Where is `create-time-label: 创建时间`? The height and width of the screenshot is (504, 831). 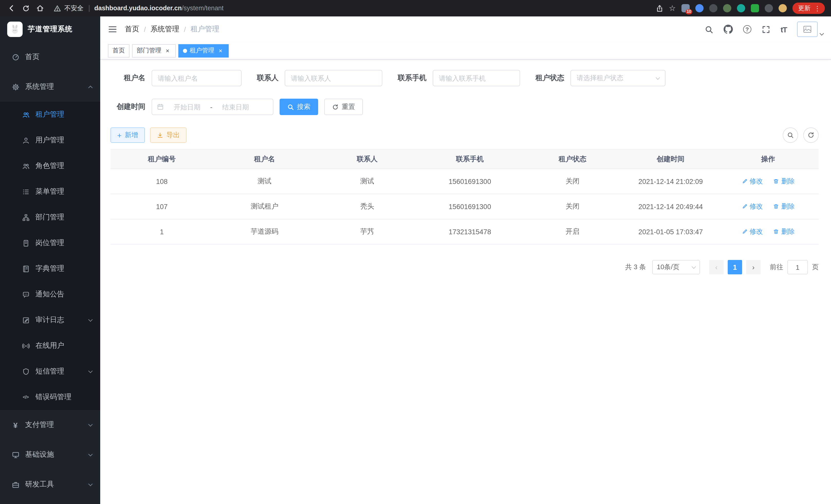 create-time-label: 创建时间 is located at coordinates (128, 107).